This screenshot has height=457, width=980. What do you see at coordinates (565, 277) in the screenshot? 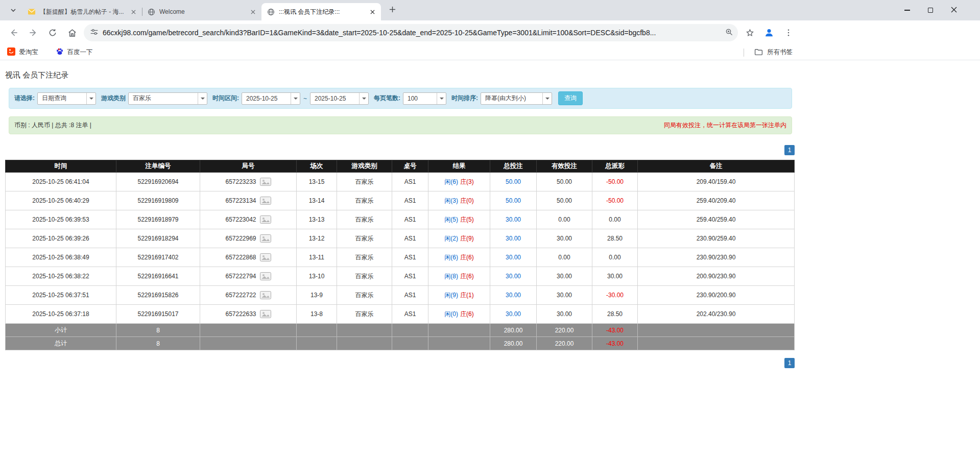
I see `cell-valid-bet: 30.00` at bounding box center [565, 277].